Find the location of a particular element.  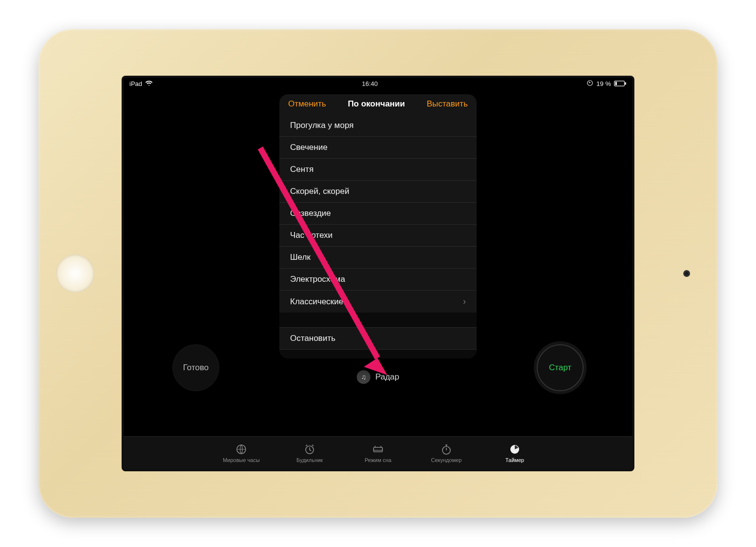

set-button: Выставить is located at coordinates (447, 104).